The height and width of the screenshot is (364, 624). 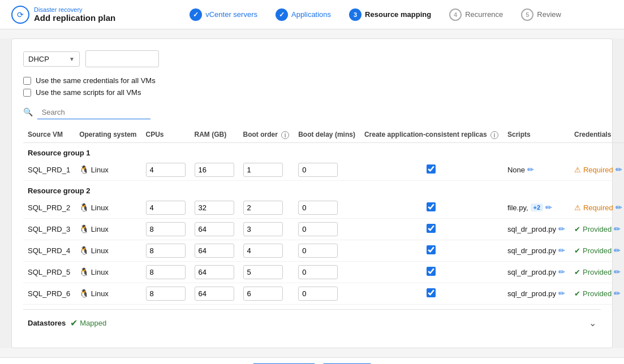 I want to click on table-row: SQL_PRD_5🐧 Linuxsql_dr_prod.py✏✔Provided…, so click(x=324, y=272).